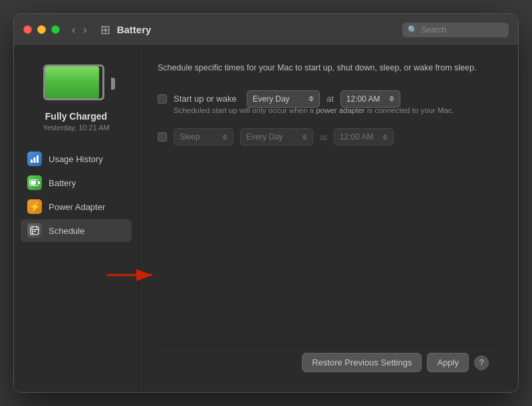 Image resolution: width=532 pixels, height=406 pixels. Describe the element at coordinates (323, 137) in the screenshot. I see `sleep-at-label: at` at that location.